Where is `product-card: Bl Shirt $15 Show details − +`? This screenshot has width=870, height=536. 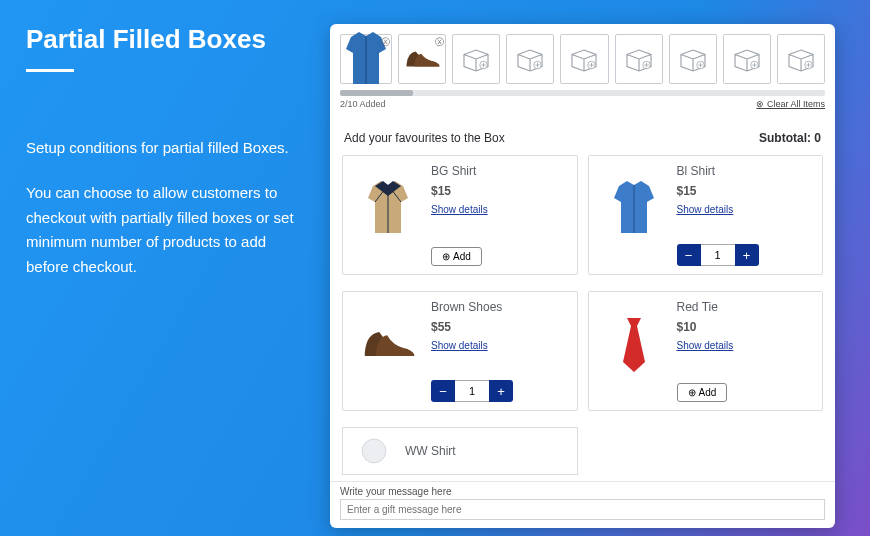
product-card: Bl Shirt $15 Show details − + is located at coordinates (706, 215).